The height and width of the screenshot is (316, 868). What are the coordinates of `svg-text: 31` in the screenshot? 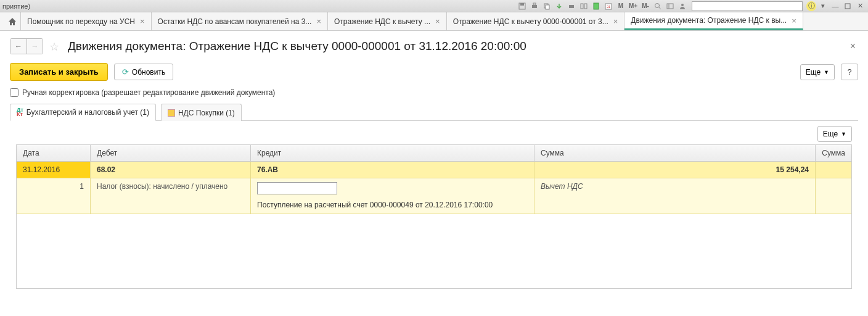 It's located at (609, 7).